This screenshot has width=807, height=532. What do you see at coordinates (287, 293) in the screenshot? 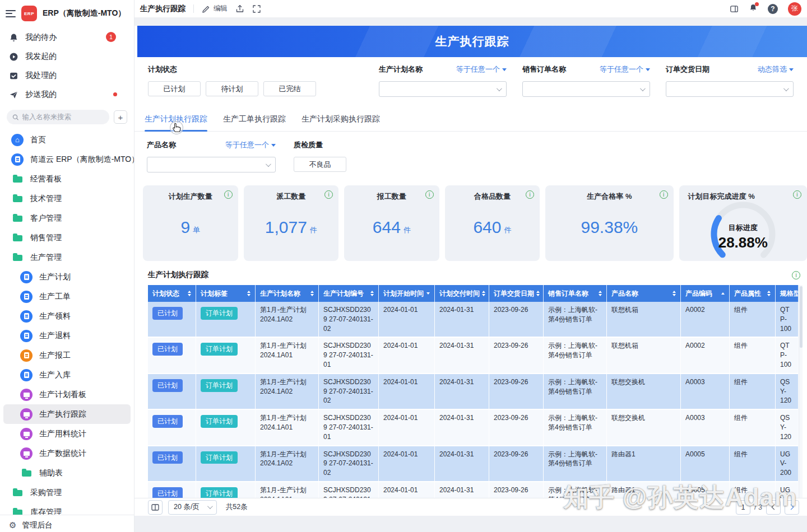
I see `column-header: 生产计划名称` at bounding box center [287, 293].